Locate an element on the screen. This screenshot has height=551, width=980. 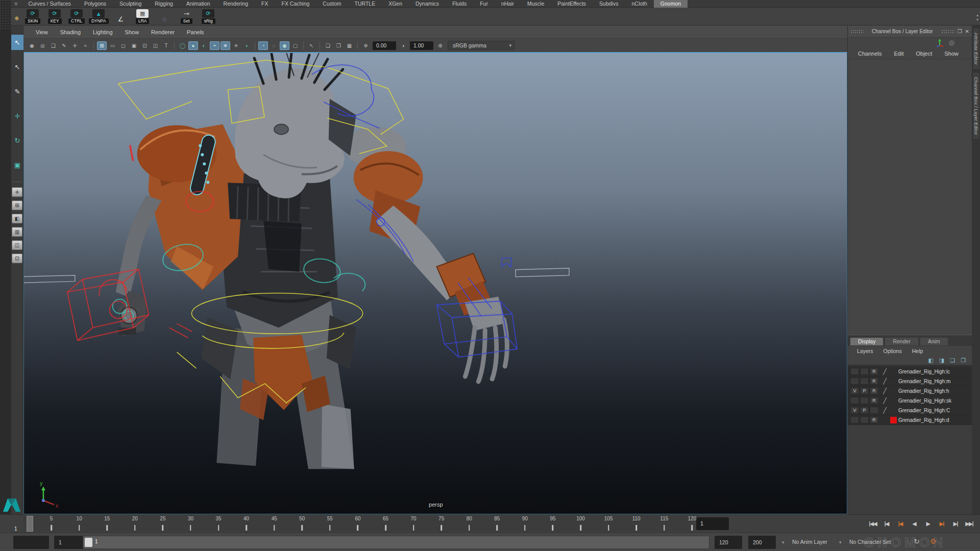
layer-visibility-toggle: V is located at coordinates (854, 410).